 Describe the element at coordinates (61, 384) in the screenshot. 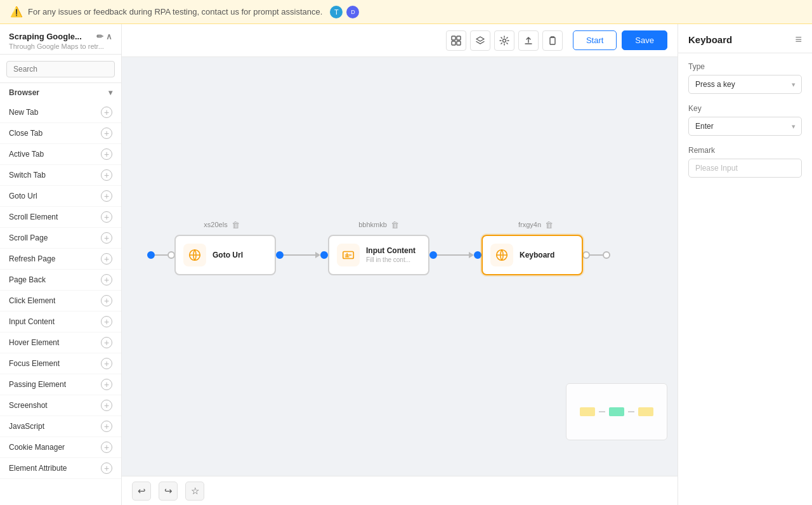

I see `sidebar-item: Passing Element+` at that location.